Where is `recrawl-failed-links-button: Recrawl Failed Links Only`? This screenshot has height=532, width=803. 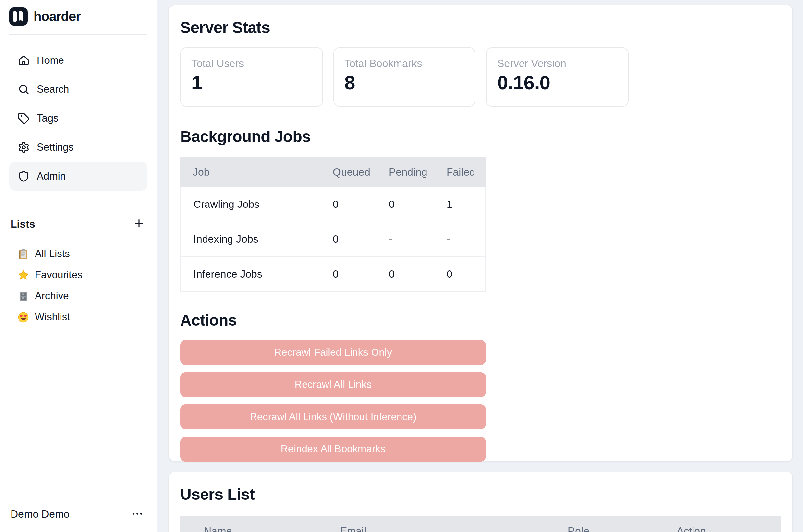
recrawl-failed-links-button: Recrawl Failed Links Only is located at coordinates (333, 353).